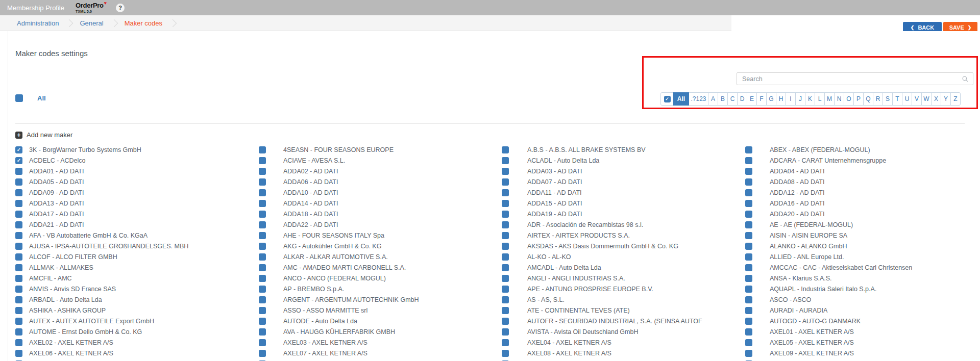 This screenshot has height=361, width=980. Describe the element at coordinates (723, 99) in the screenshot. I see `alphabet-filter-letter-b: B` at that location.